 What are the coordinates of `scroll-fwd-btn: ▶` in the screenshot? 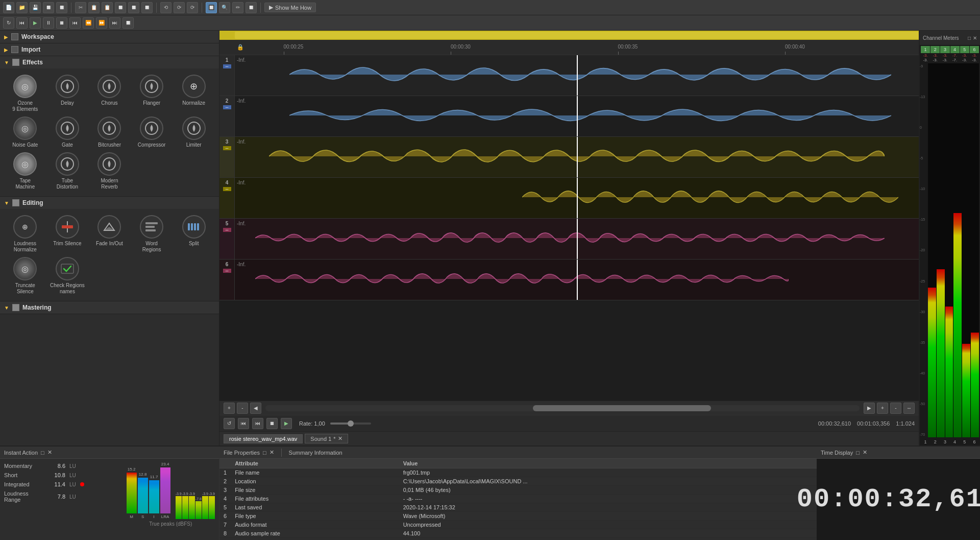 It's located at (869, 408).